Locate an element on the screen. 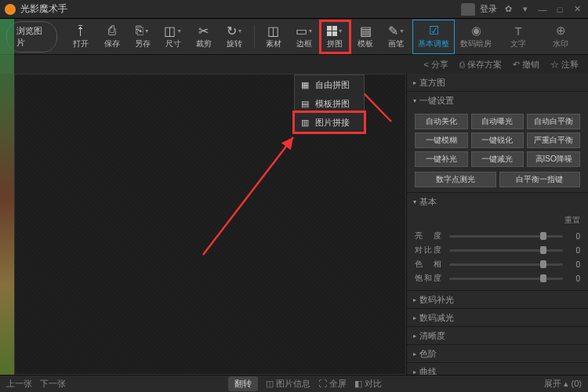  contrast-slider is located at coordinates (506, 251).